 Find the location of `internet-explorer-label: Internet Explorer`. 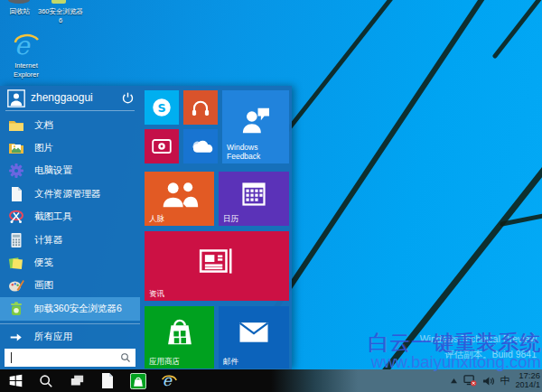

internet-explorer-label: Internet Explorer is located at coordinates (26, 70).